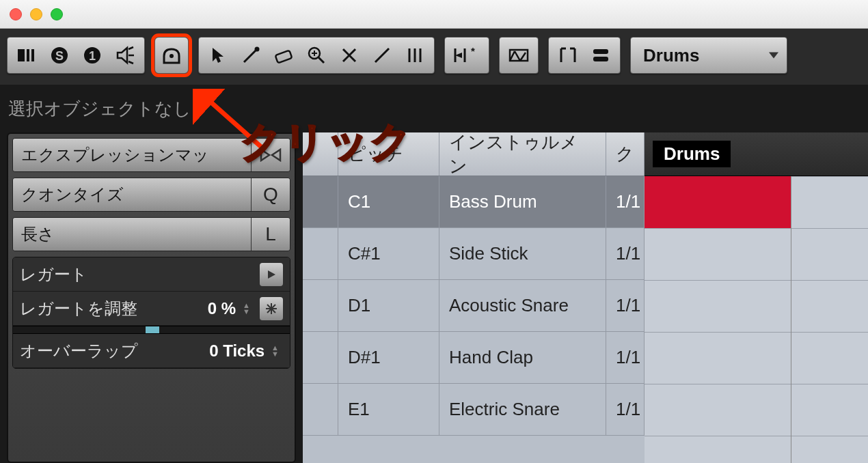 Image resolution: width=868 pixels, height=463 pixels. Describe the element at coordinates (434, 57) in the screenshot. I see `toolbar: S 1` at that location.